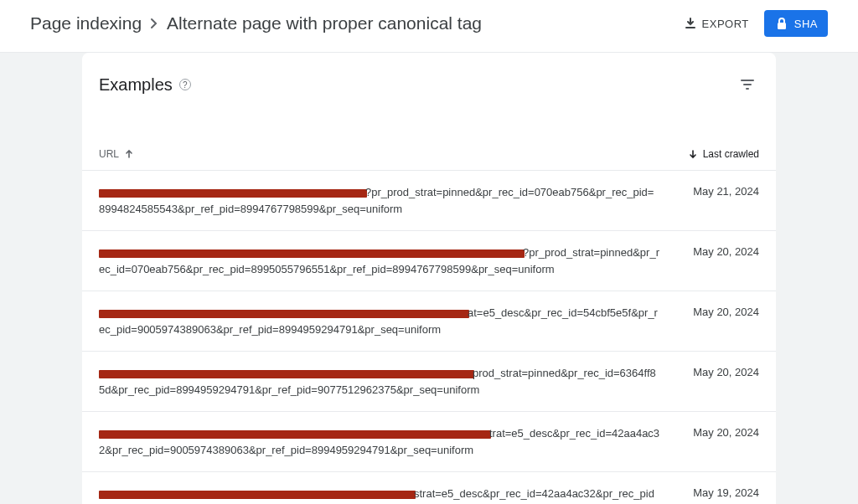  Describe the element at coordinates (724, 154) in the screenshot. I see `column-header-last-crawled: Last crawled` at that location.